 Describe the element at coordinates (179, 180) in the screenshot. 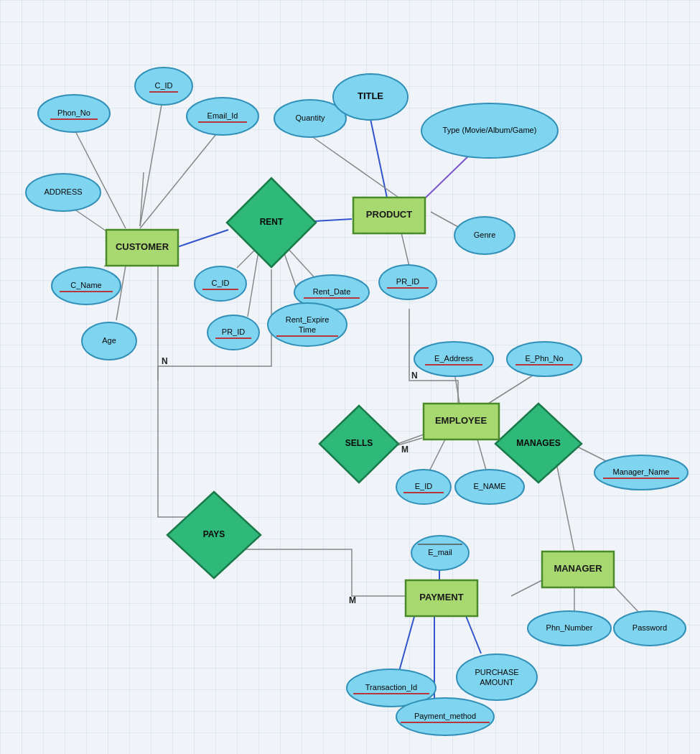

I see `conn-customer-email` at that location.